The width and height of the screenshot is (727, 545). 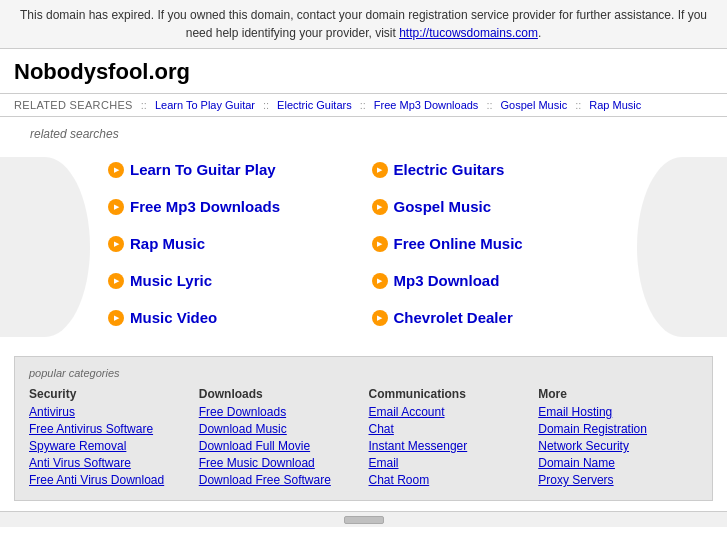 What do you see at coordinates (443, 206) in the screenshot?
I see `search-link-3: Gospel Music` at bounding box center [443, 206].